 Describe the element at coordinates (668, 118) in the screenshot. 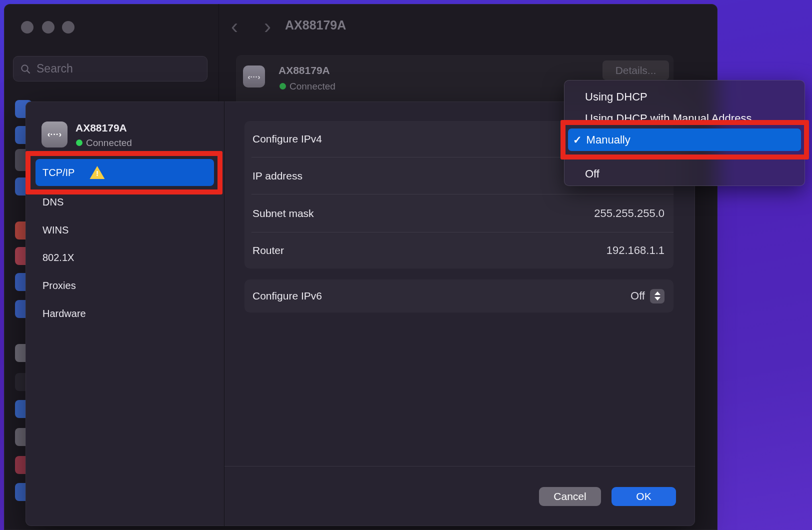

I see `menu-item-using-dhcp-manual: Using DHCP with Manual Address` at that location.